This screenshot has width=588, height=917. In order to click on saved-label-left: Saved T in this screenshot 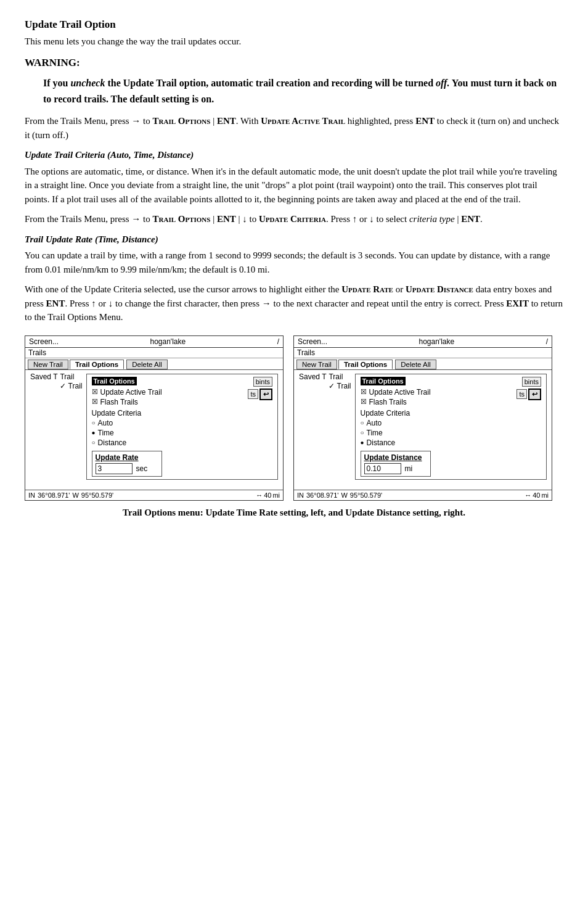, I will do `click(44, 377)`.